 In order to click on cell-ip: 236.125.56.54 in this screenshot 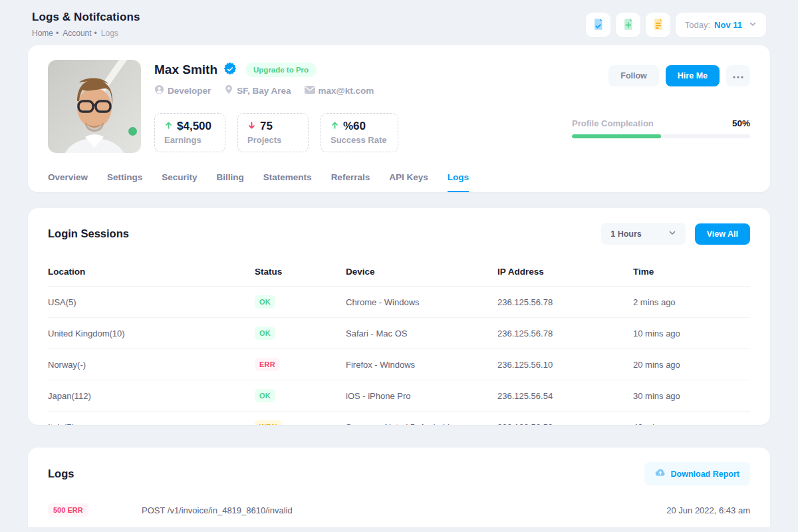, I will do `click(565, 396)`.